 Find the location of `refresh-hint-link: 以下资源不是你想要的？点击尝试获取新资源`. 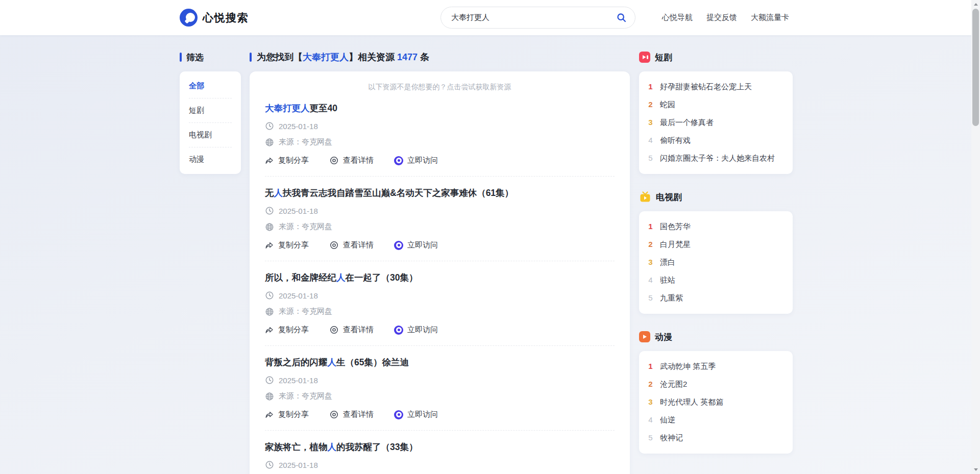

refresh-hint-link: 以下资源不是你想要的？点击尝试获取新资源 is located at coordinates (440, 87).